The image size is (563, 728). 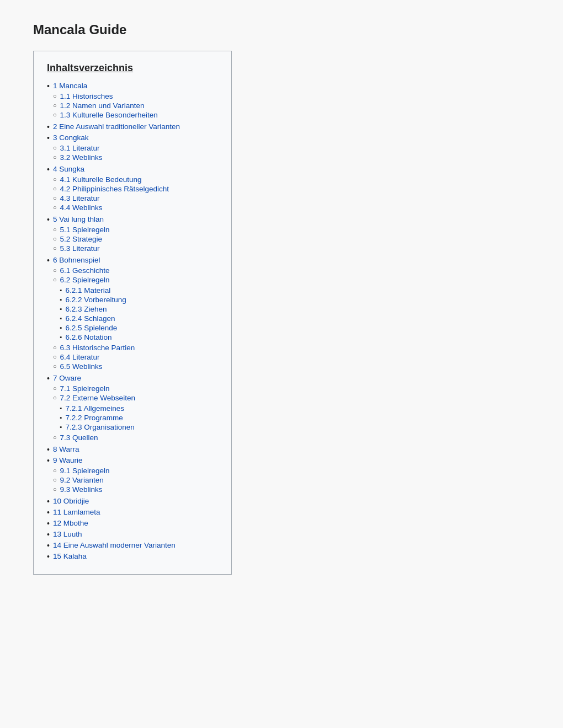 What do you see at coordinates (80, 148) in the screenshot?
I see `toc-link-3-1: 3.1 Literatur` at bounding box center [80, 148].